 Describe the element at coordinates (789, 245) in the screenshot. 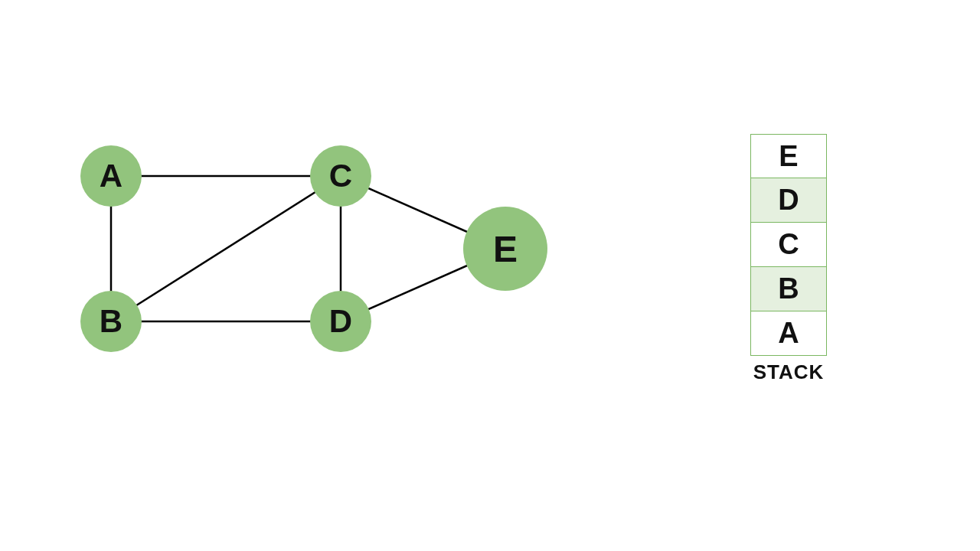

I see `stack-cells-container: EDCBA` at that location.